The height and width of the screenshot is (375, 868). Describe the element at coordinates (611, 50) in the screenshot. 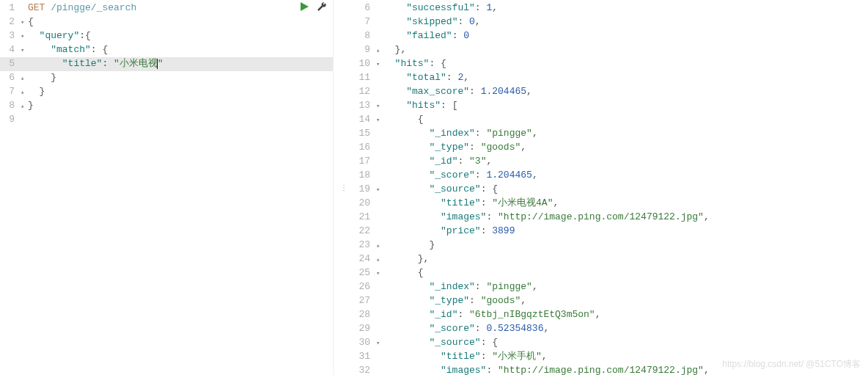

I see `code-line: 9▴ },` at that location.